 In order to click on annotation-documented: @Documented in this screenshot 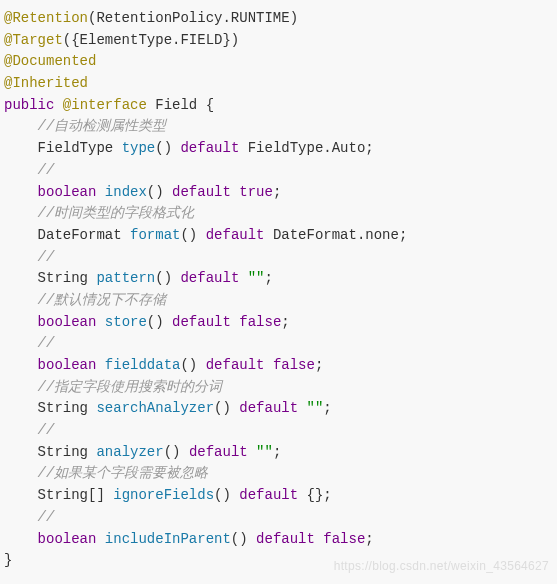, I will do `click(50, 61)`.